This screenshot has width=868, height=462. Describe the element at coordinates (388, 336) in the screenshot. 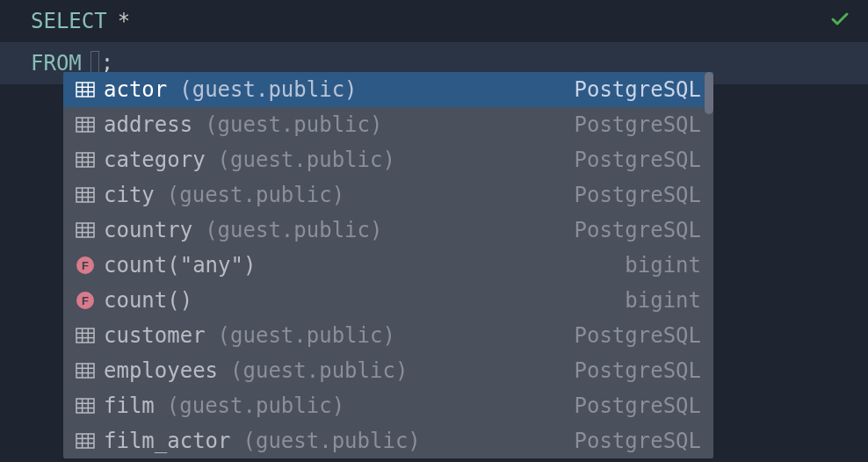

I see `autocomplete-item: customer(guest.public)PostgreSQL` at that location.